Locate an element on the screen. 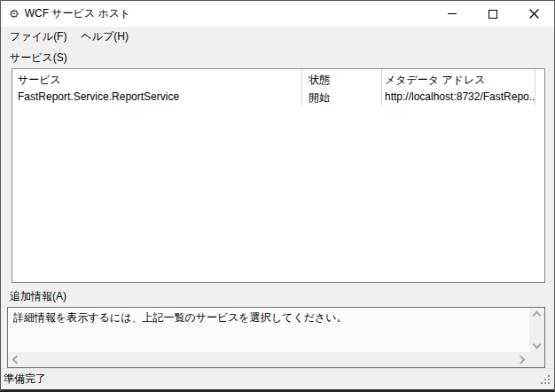 This screenshot has width=555, height=392. horizontal-scrollbar is located at coordinates (269, 360).